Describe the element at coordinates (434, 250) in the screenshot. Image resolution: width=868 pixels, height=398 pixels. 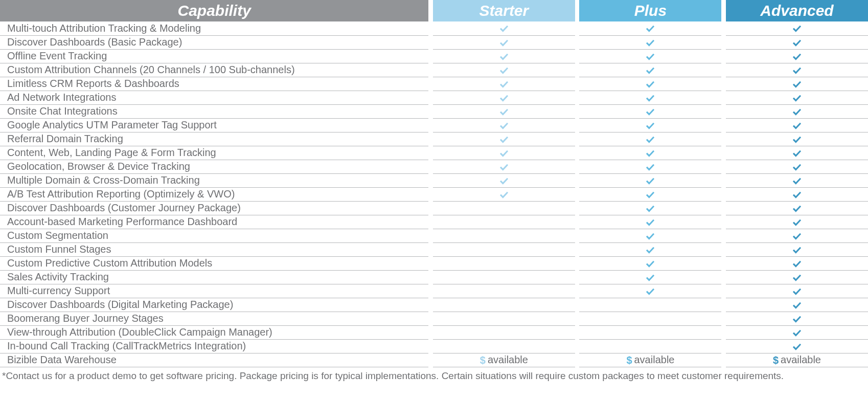
I see `table-row: Custom Funnel Stages` at that location.